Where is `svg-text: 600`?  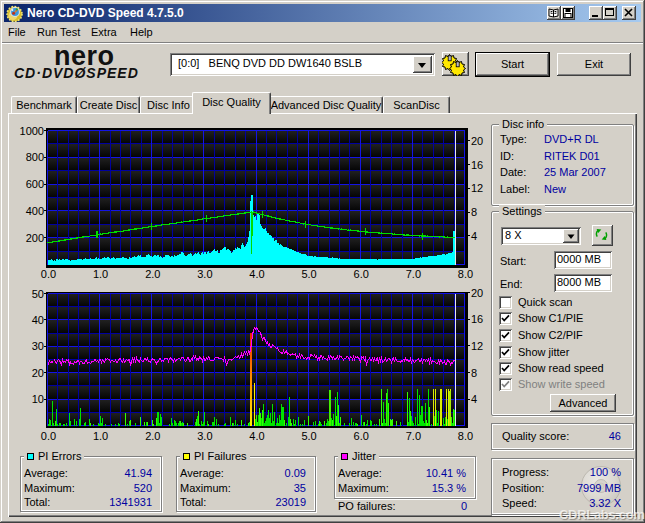 svg-text: 600 is located at coordinates (35, 184).